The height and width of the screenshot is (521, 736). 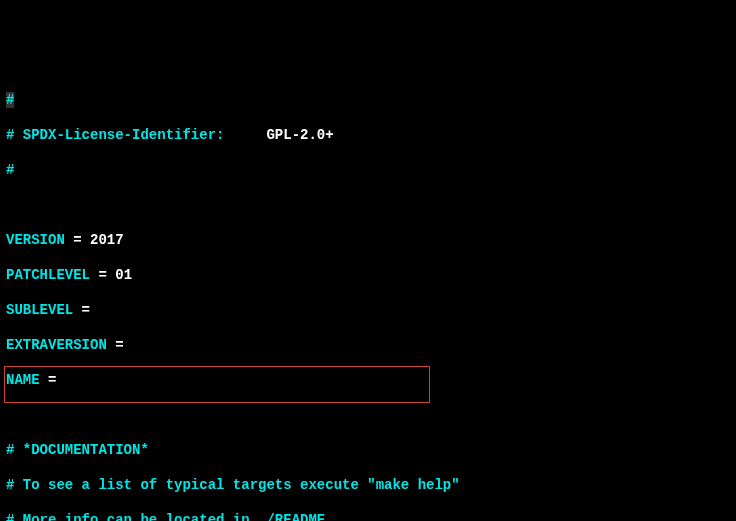 I want to click on var-value: 01, so click(x=124, y=275).